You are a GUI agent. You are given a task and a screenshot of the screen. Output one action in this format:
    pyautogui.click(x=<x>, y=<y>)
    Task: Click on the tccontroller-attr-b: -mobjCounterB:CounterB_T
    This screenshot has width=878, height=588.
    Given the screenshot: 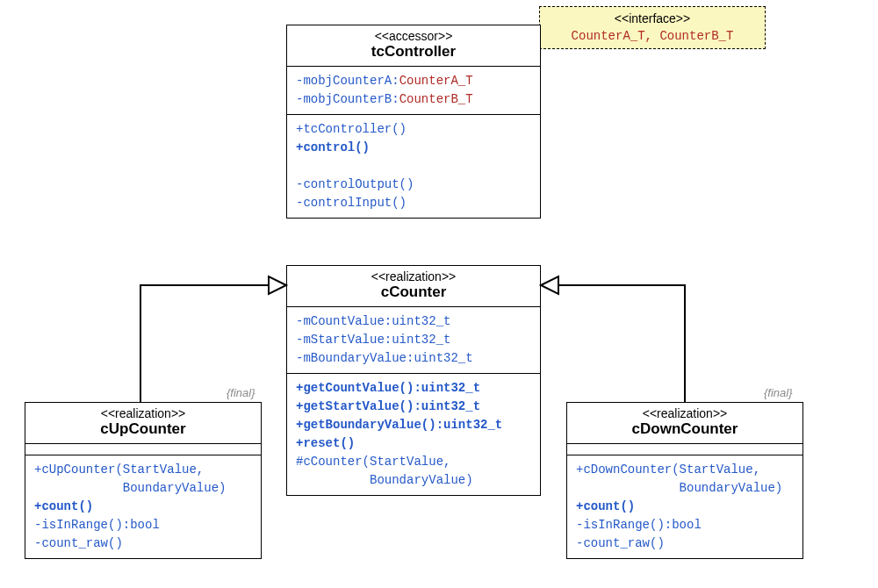 What is the action you would take?
    pyautogui.click(x=414, y=100)
    